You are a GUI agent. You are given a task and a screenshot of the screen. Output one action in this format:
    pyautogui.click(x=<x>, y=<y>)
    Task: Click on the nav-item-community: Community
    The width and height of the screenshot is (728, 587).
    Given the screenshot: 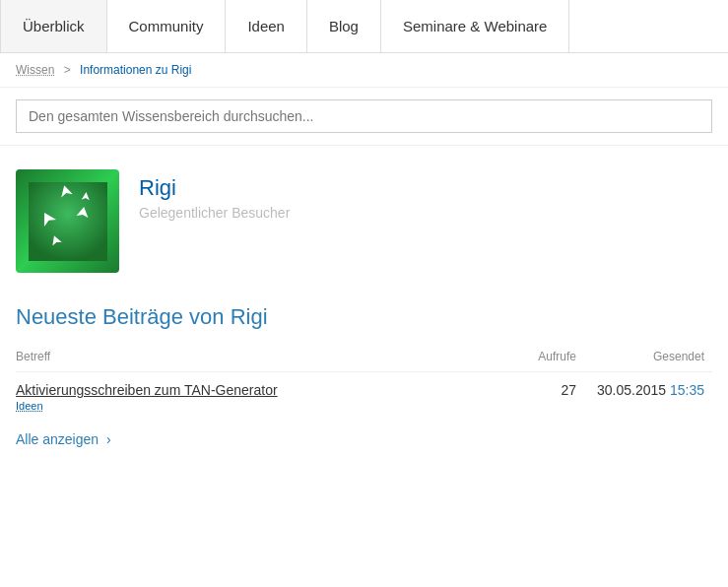 What is the action you would take?
    pyautogui.click(x=167, y=26)
    